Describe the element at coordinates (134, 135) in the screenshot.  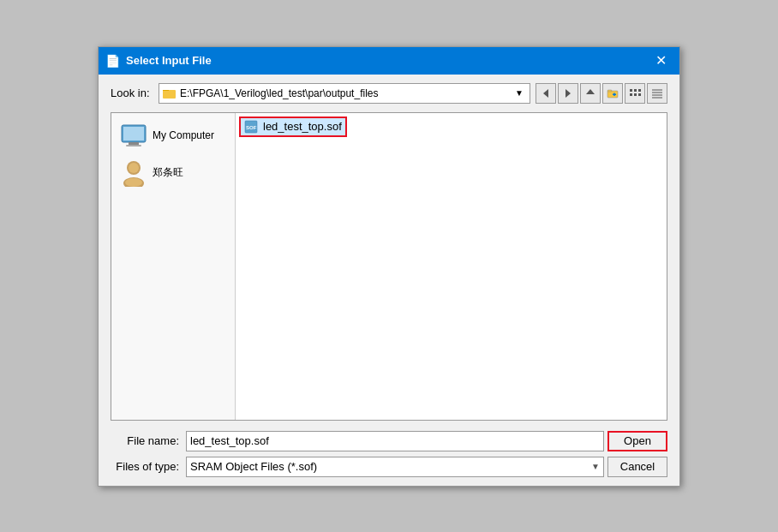
I see `computer-icon` at that location.